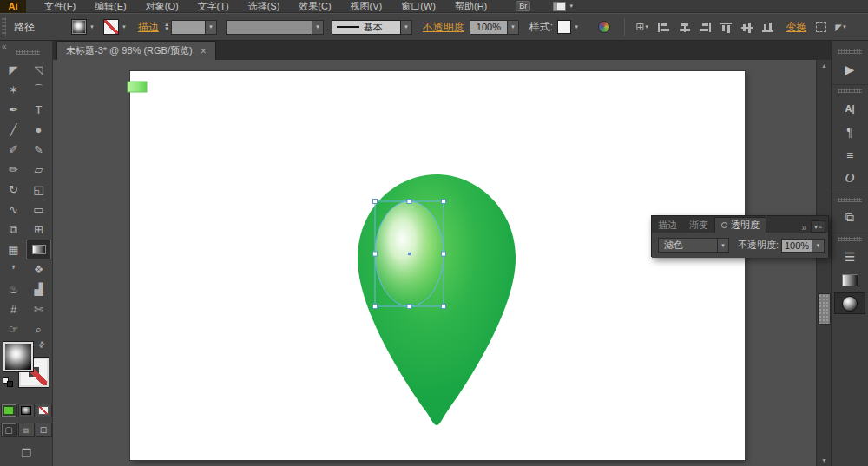 The height and width of the screenshot is (466, 868). I want to click on fill-swatch, so click(18, 357).